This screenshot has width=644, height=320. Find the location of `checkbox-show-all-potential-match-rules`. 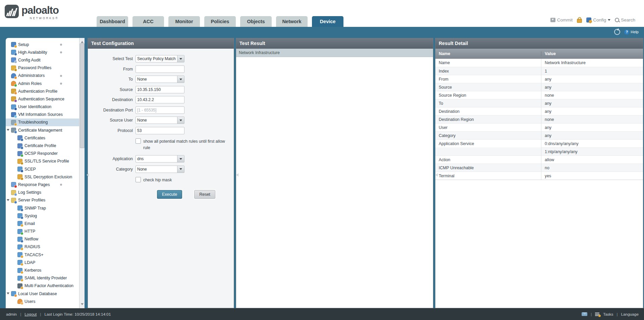

checkbox-show-all-potential-match-rules is located at coordinates (138, 141).